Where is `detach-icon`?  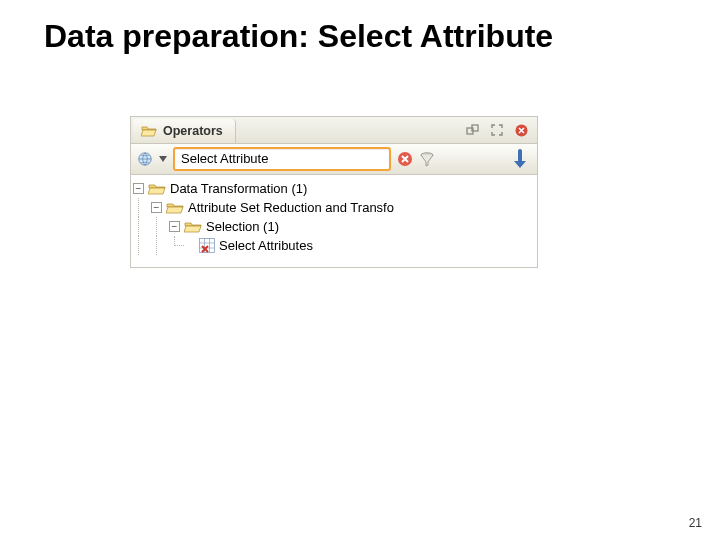 detach-icon is located at coordinates (473, 130).